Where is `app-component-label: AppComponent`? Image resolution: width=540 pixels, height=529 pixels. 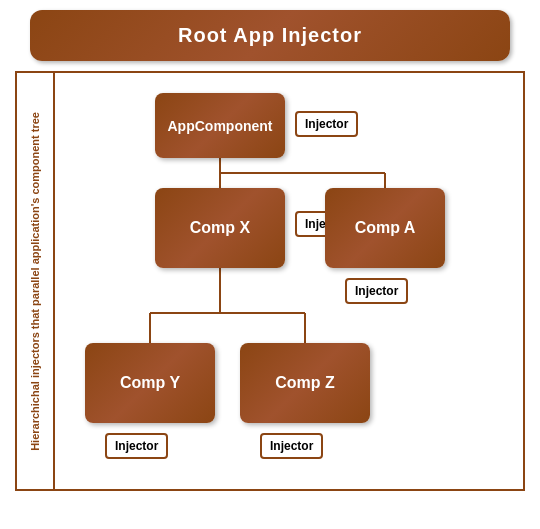
app-component-label: AppComponent is located at coordinates (220, 126).